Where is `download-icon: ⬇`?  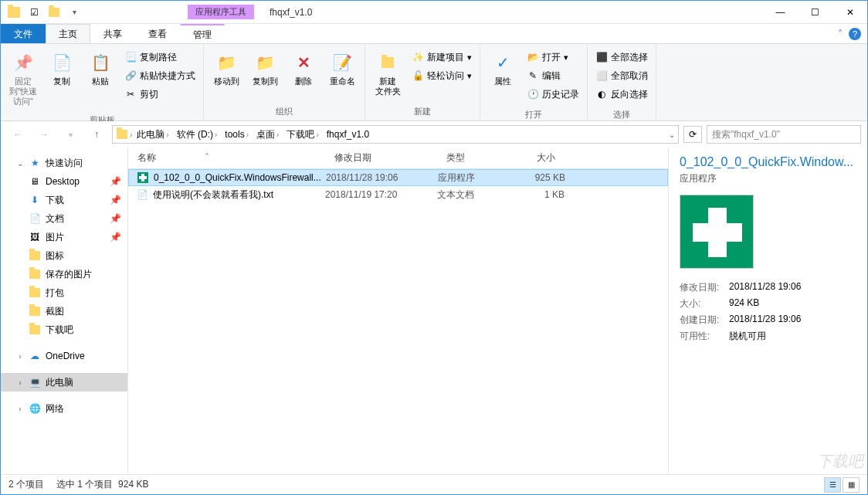
download-icon: ⬇ is located at coordinates (35, 200).